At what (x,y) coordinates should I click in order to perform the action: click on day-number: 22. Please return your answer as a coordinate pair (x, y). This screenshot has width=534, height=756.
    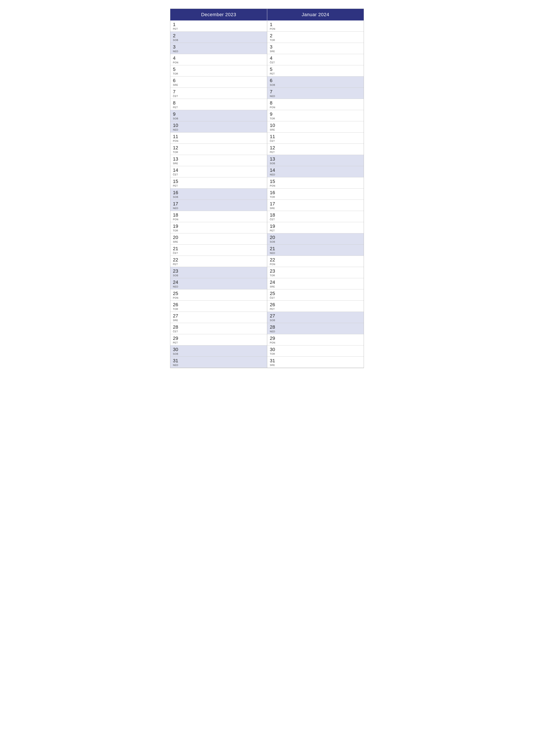
    Looking at the image, I should click on (219, 260).